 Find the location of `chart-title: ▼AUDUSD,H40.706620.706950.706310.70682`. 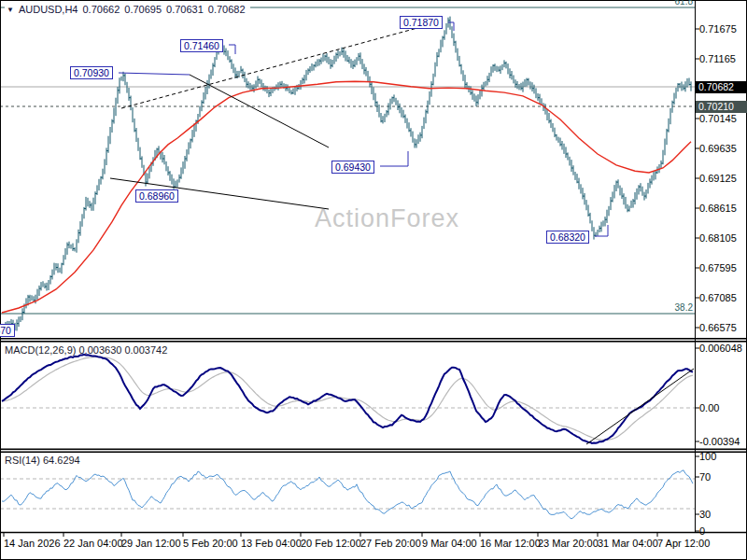

chart-title: ▼AUDUSD,H40.706620.706950.706310.70682 is located at coordinates (127, 9).